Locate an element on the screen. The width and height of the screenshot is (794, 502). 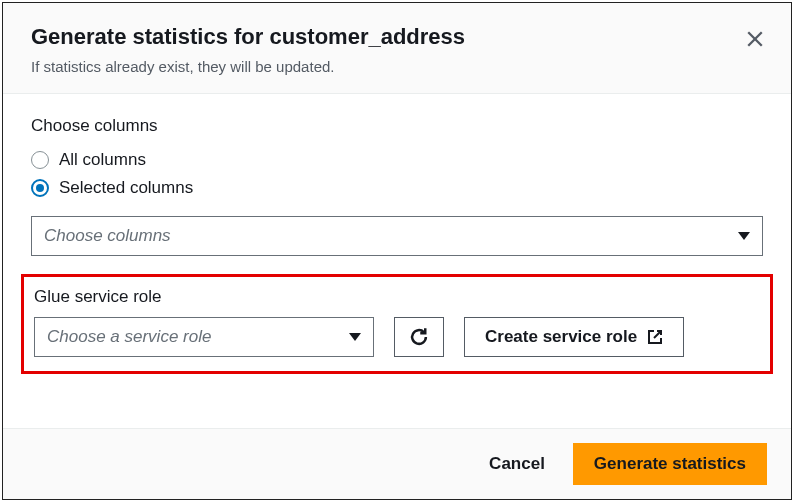
modal-title: Generate statistics for customer_address is located at coordinates (397, 38).